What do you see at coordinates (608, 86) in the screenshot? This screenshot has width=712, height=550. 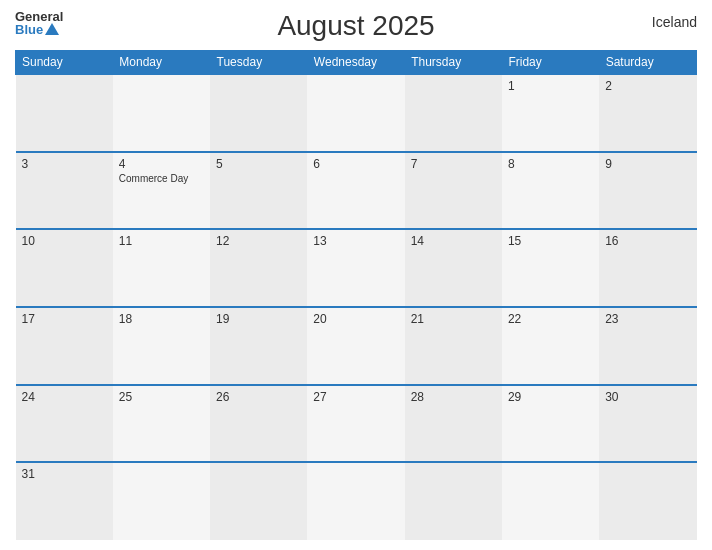 I see `day-number: 2` at bounding box center [608, 86].